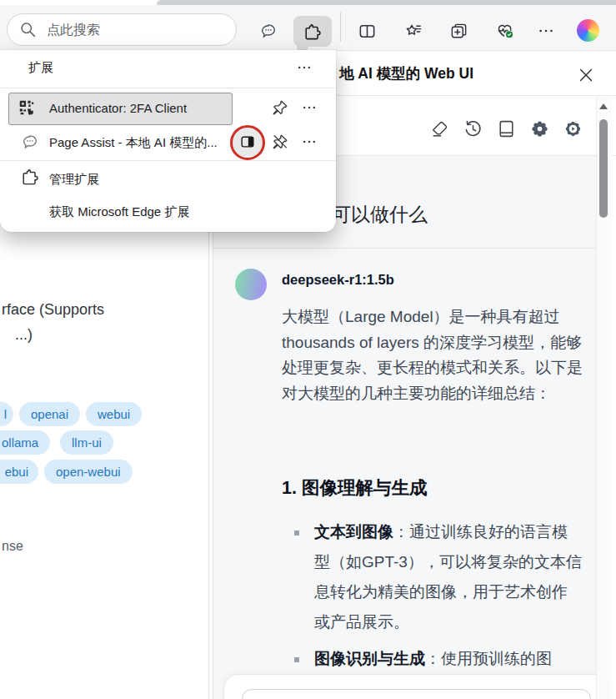  Describe the element at coordinates (507, 128) in the screenshot. I see `panel-toolbar` at that location.